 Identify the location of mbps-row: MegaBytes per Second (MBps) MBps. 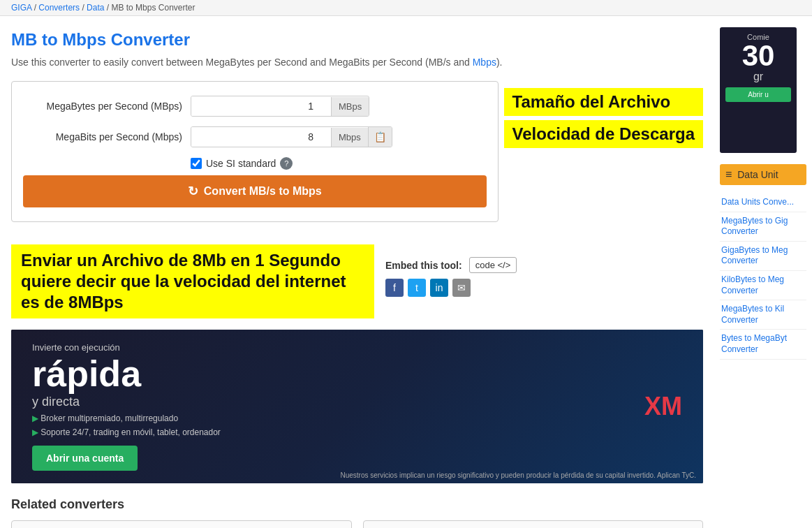
(255, 106).